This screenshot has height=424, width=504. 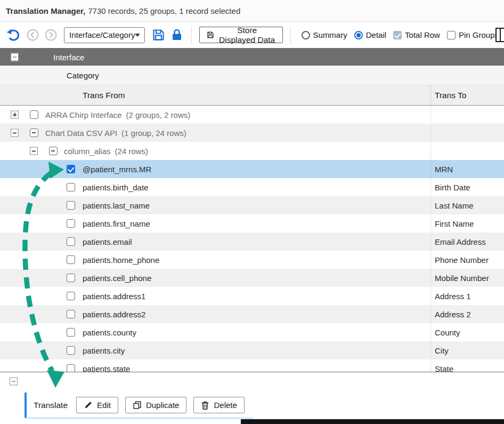 I want to click on panel-accent-bar, so click(x=26, y=405).